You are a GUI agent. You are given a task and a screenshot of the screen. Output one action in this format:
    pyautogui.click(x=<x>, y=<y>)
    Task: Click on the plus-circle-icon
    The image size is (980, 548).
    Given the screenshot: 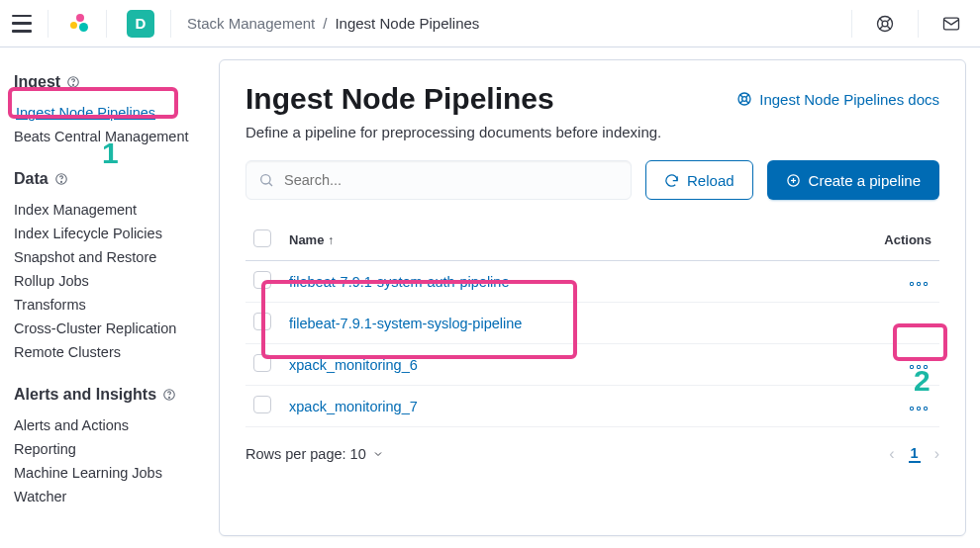 What is the action you would take?
    pyautogui.click(x=794, y=180)
    